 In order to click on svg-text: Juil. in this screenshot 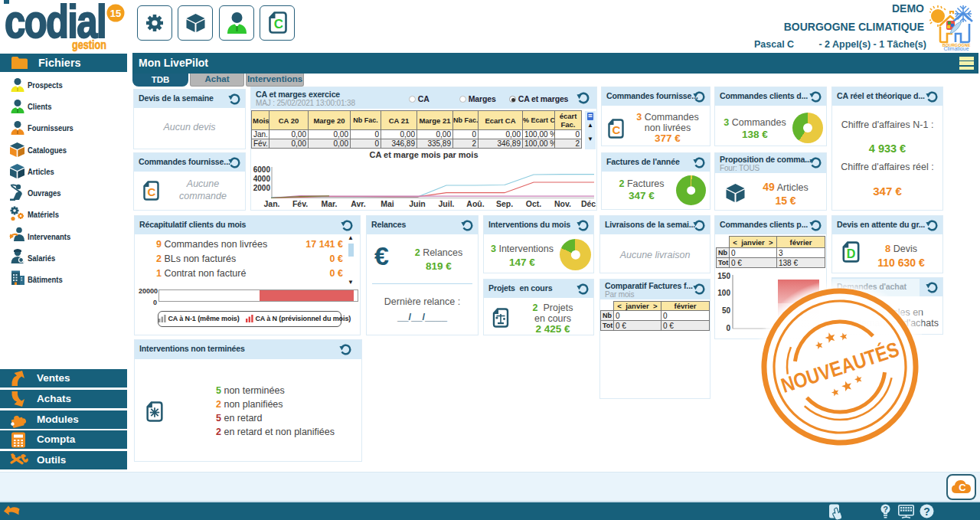, I will do `click(446, 204)`.